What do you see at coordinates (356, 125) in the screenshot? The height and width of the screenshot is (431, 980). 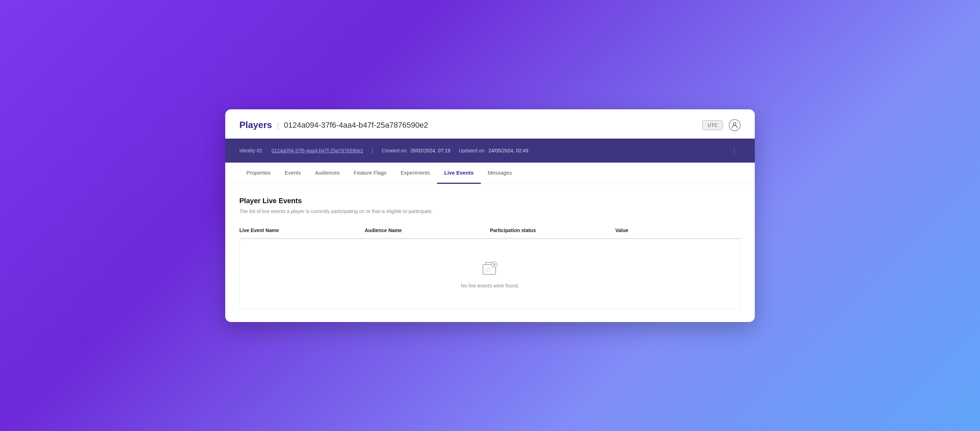 I see `player-id: 0124a094-37f6-4aa4-b47f-25a7876590e2` at bounding box center [356, 125].